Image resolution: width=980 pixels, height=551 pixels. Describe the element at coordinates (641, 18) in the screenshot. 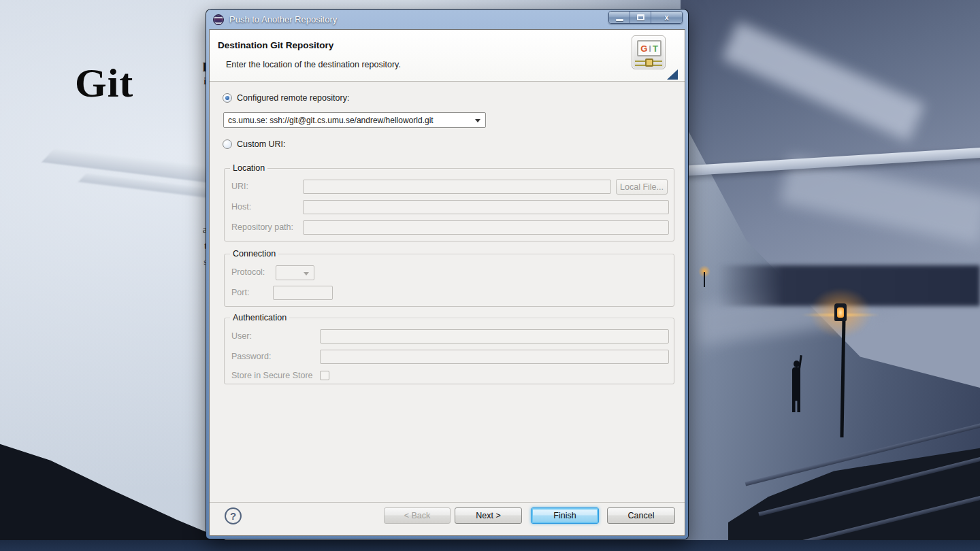

I see `maximize-icon` at that location.